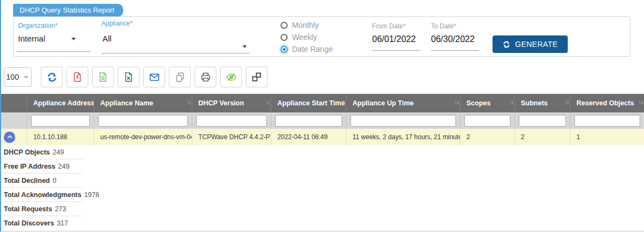  I want to click on from-date-value: 06/01/2022, so click(394, 39).